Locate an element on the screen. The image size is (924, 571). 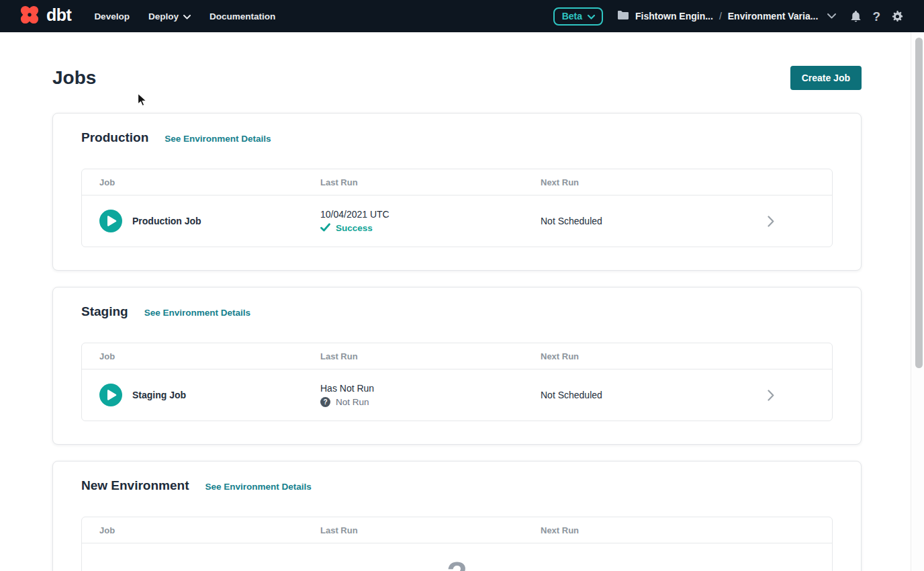
page-title-row: Jobs Create Job is located at coordinates (457, 78).